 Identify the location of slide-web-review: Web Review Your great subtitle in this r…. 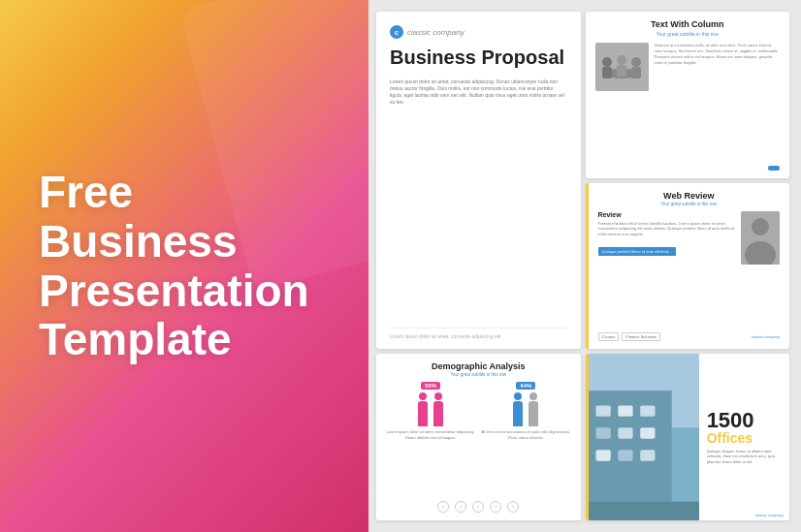
(689, 266).